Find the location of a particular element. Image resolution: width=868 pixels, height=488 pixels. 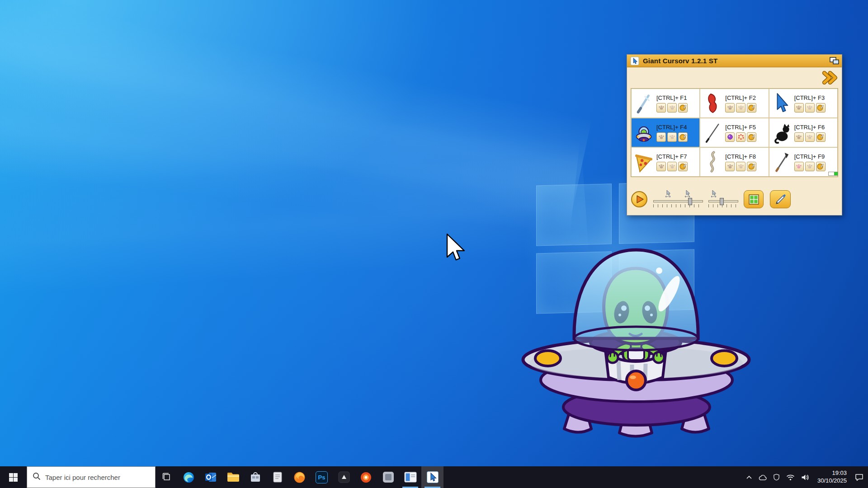

size-slider-thumb is located at coordinates (690, 202).